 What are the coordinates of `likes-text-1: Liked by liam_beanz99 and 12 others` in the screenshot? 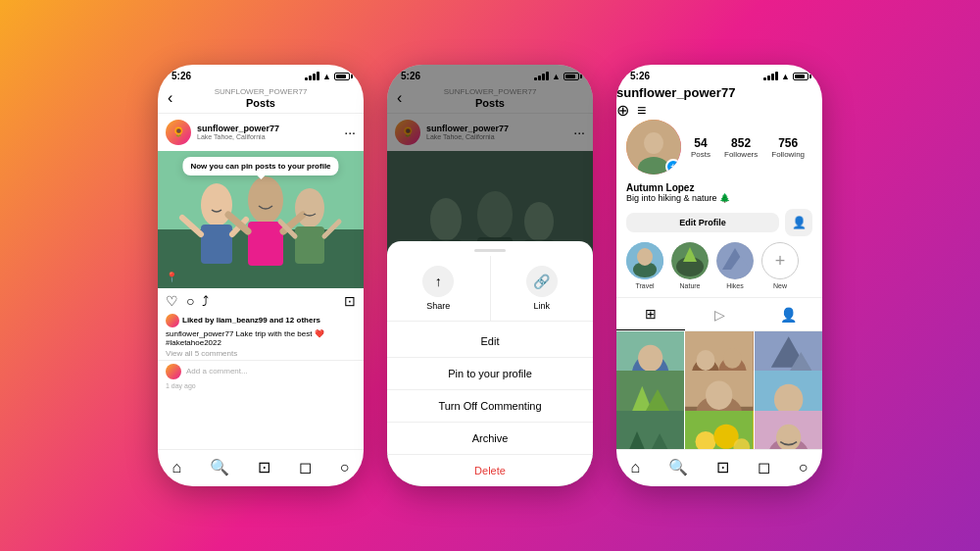 It's located at (251, 320).